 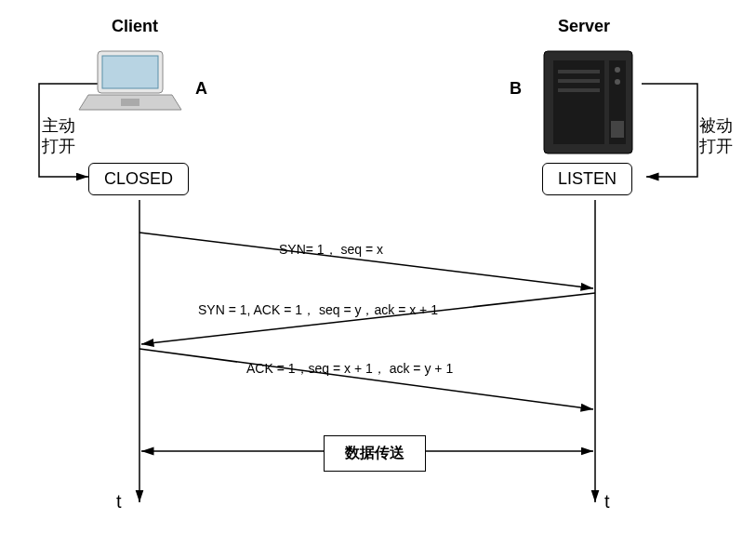 What do you see at coordinates (350, 369) in the screenshot?
I see `msg3-label: ACK = 1，seq = x + 1， ack = y + 1` at bounding box center [350, 369].